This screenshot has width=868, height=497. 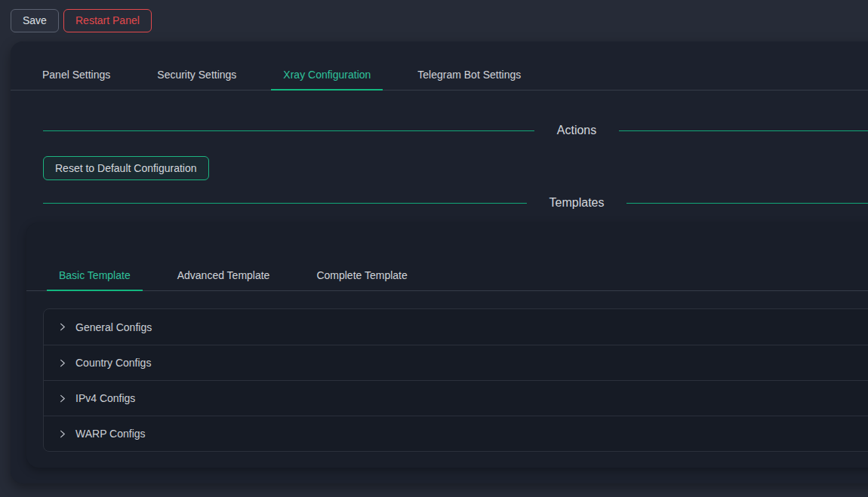 I want to click on save-button: Save, so click(x=35, y=21).